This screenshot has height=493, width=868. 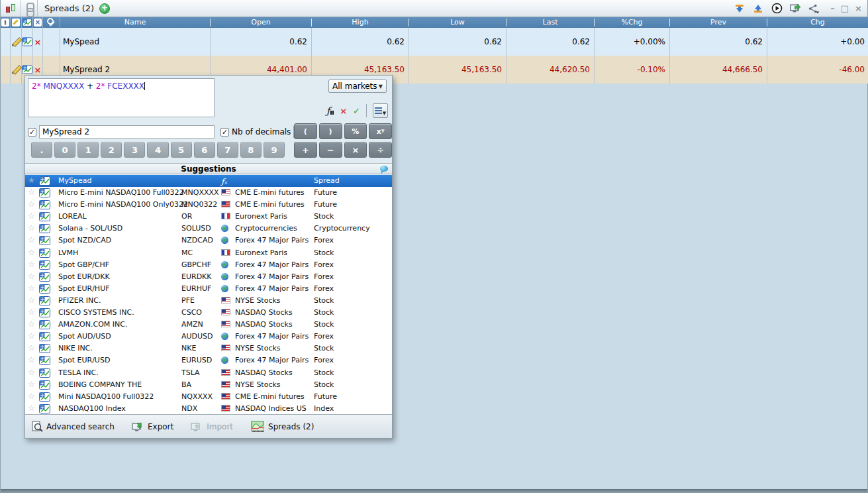 What do you see at coordinates (331, 150) in the screenshot?
I see `key-−: −` at bounding box center [331, 150].